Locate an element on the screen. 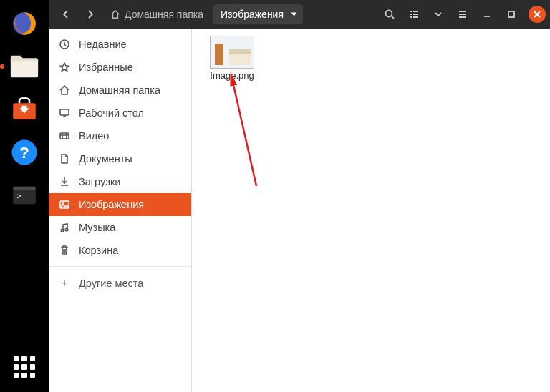  minimize-button is located at coordinates (487, 14).